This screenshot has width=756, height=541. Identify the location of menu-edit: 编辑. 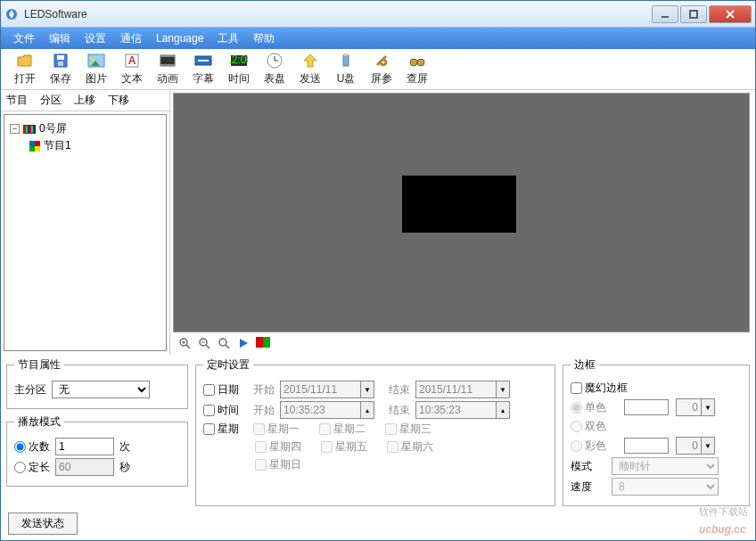
(60, 39).